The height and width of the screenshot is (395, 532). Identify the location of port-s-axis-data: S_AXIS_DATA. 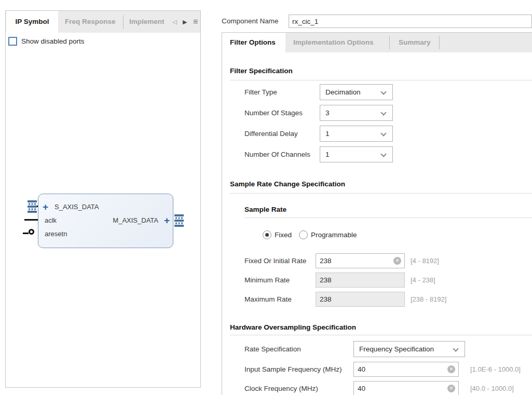
(77, 207).